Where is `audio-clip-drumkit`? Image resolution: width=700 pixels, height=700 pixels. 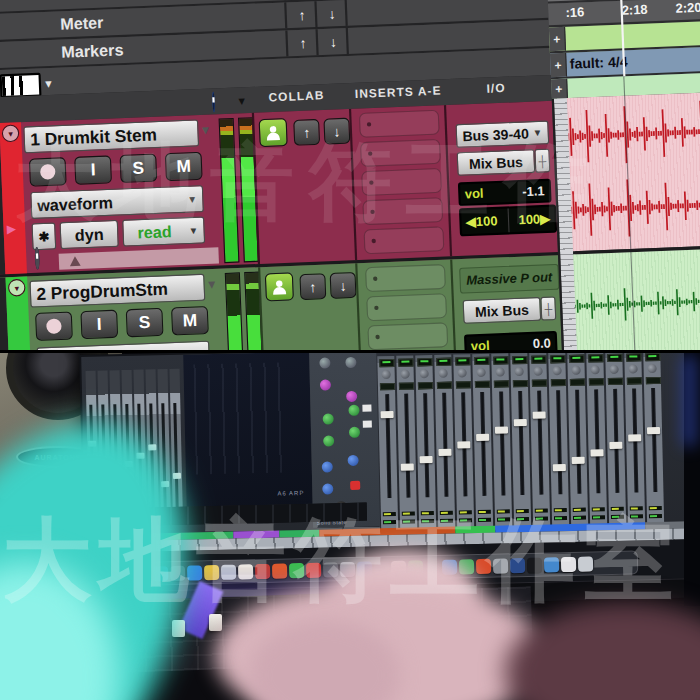
audio-clip-drumkit is located at coordinates (634, 171).